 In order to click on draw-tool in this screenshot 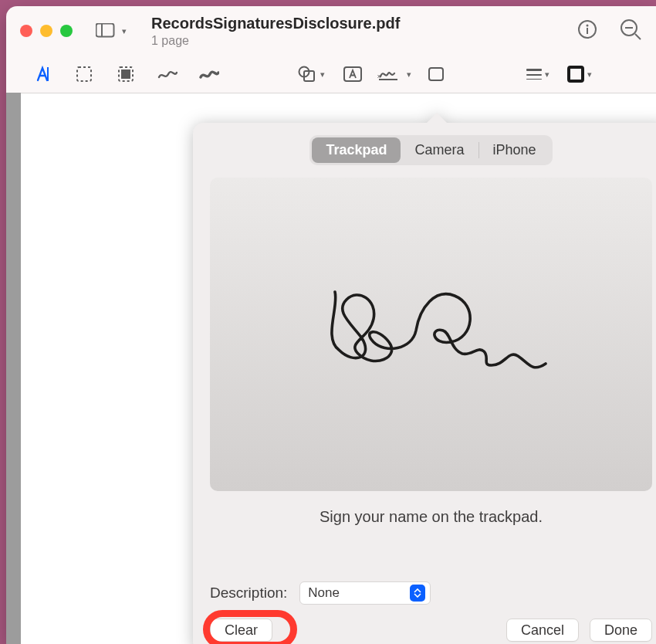, I will do `click(209, 74)`.